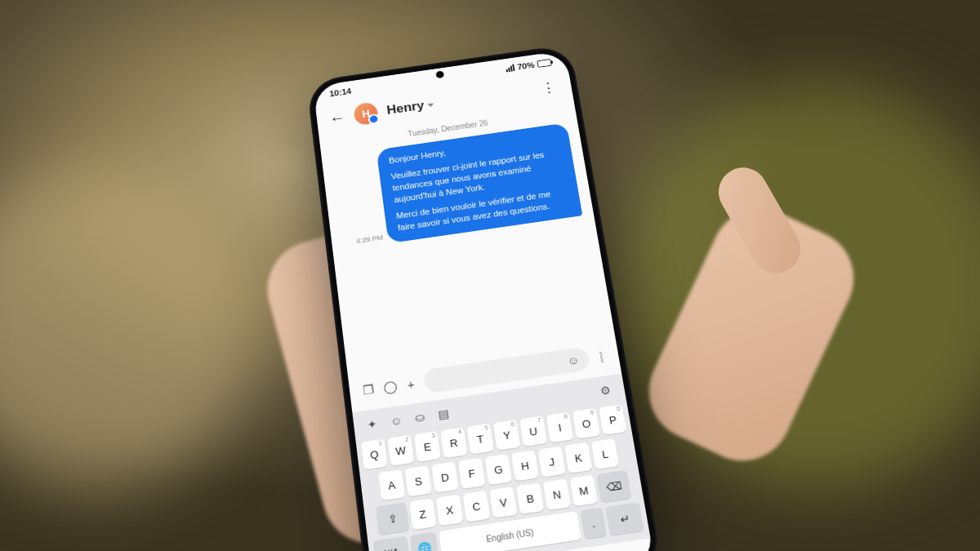 The height and width of the screenshot is (551, 980). I want to click on key-l: L, so click(605, 454).